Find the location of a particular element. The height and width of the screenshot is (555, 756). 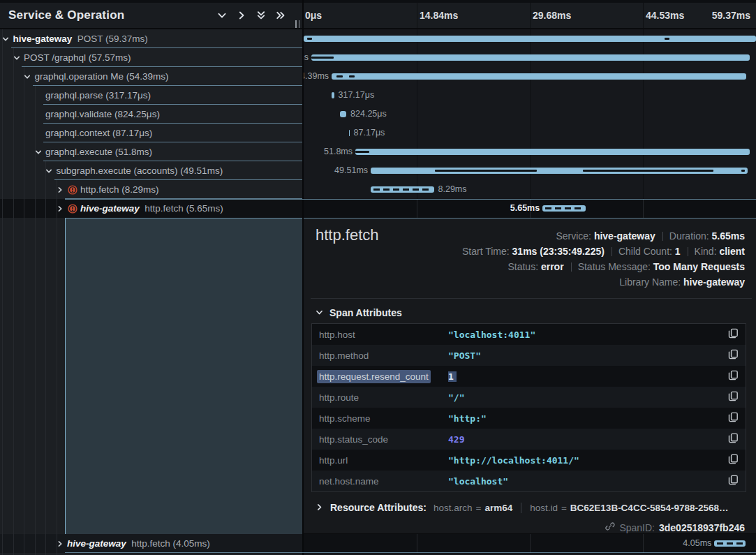

span-bar-cell is located at coordinates (530, 39).